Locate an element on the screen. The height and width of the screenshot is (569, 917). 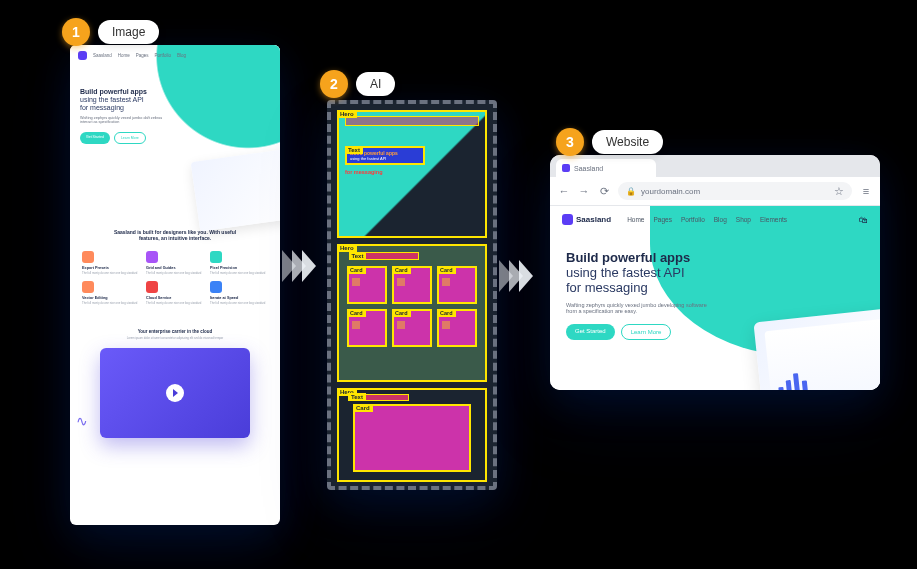
mock-btn-primary: Get Started is located at coordinates (95, 138).